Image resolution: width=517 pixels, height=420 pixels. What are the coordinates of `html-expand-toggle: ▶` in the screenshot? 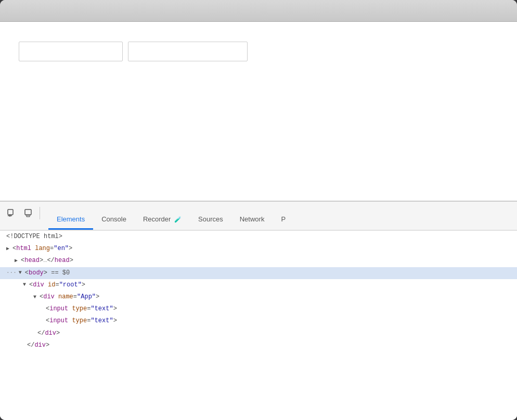 It's located at (9, 249).